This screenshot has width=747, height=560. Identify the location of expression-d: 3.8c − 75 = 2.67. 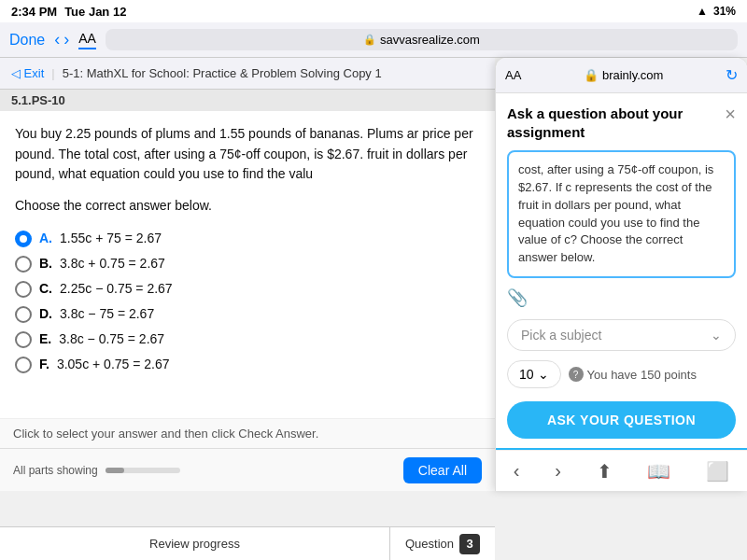
(106, 314).